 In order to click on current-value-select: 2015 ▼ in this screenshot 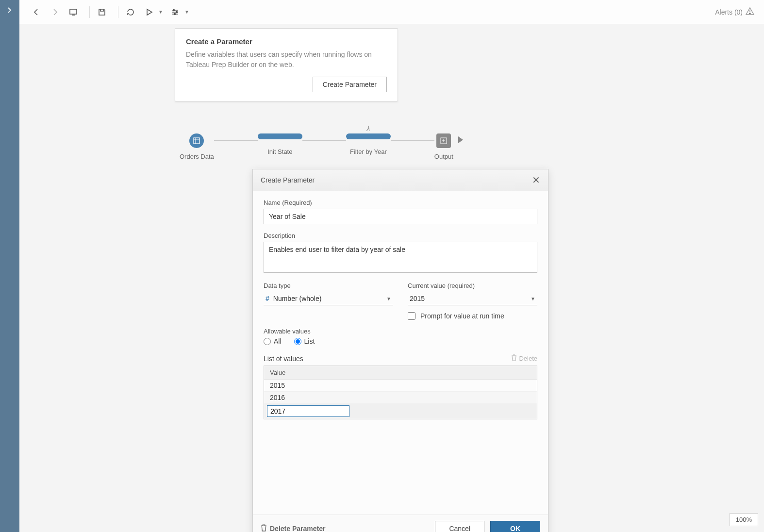, I will do `click(473, 299)`.